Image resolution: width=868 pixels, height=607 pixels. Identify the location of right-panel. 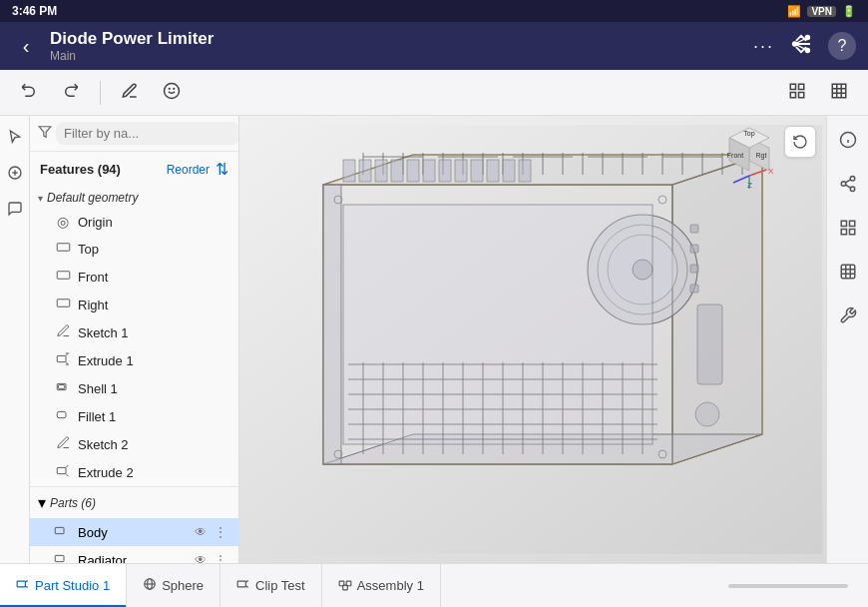
(847, 339).